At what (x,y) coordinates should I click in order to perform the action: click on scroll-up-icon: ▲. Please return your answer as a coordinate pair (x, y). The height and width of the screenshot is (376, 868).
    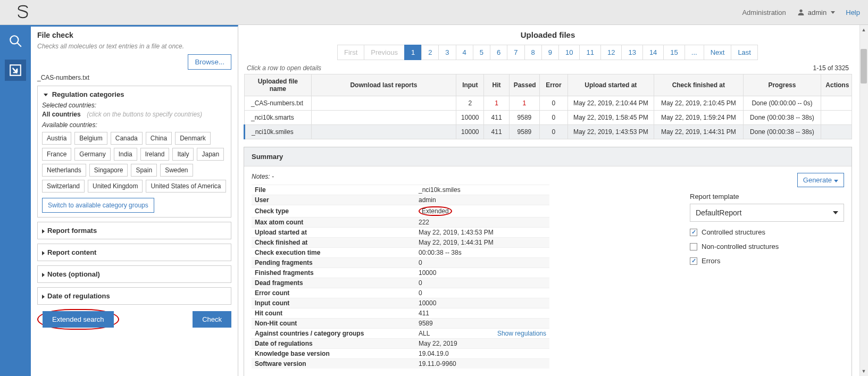
    Looking at the image, I should click on (864, 30).